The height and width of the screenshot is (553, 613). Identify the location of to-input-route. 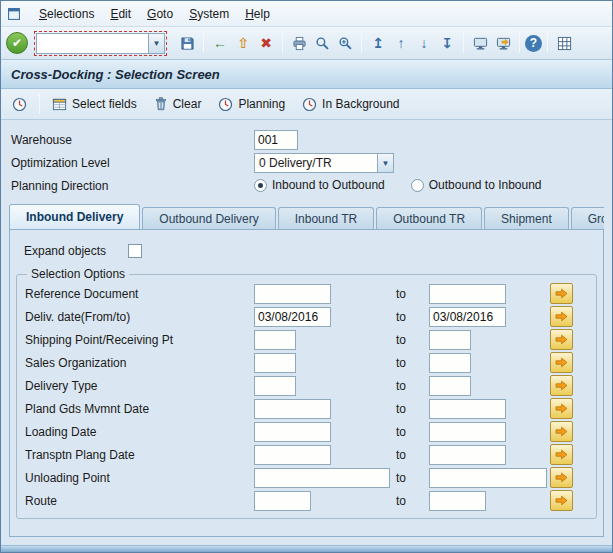
(458, 501).